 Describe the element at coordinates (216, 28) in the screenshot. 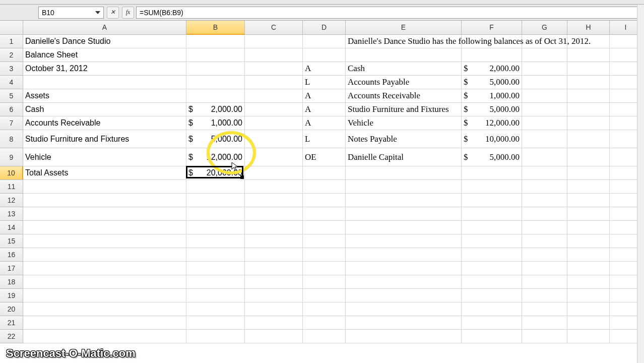

I see `col-header-B: B` at that location.